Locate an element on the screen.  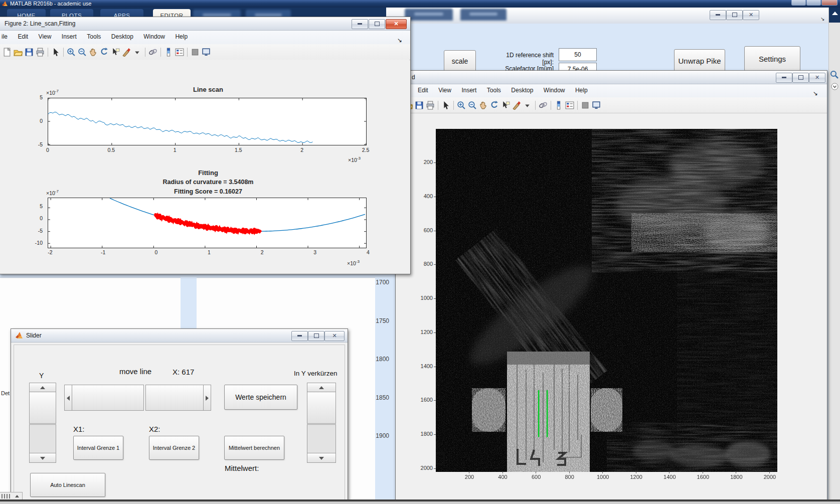
auto-linescan-button: Auto Linescan is located at coordinates (68, 485).